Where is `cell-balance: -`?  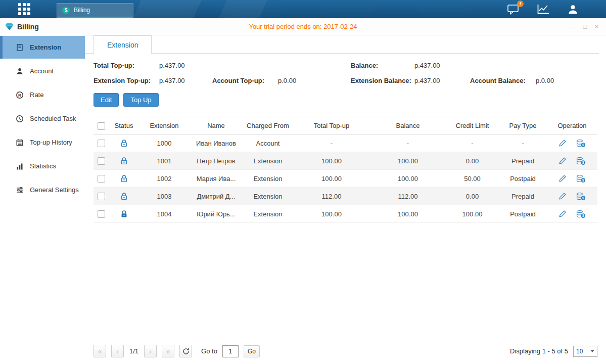 cell-balance: - is located at coordinates (408, 144).